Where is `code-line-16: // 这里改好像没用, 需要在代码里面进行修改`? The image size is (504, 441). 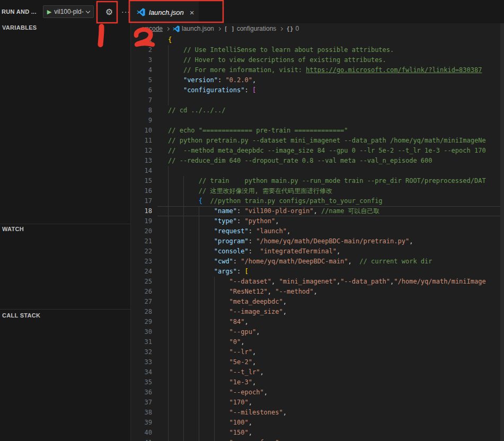 code-line-16: // 这里改好像没用, 需要在代码里面进行修改 is located at coordinates (331, 191).